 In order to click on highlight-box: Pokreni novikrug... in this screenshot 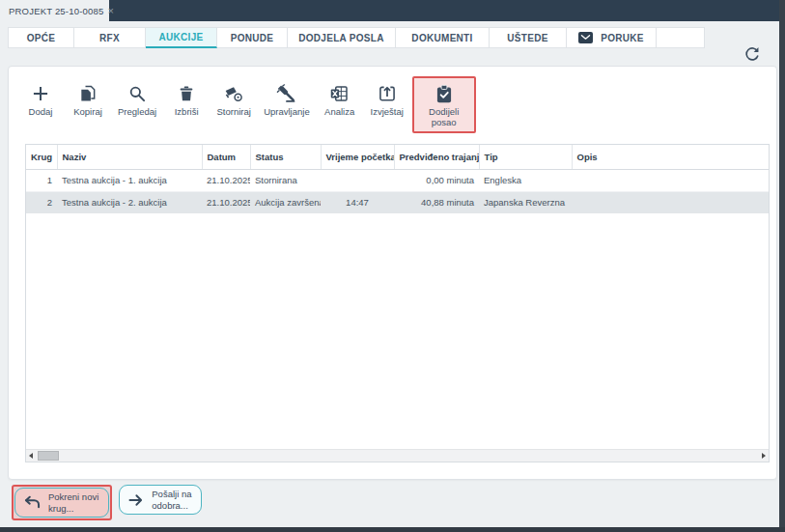, I will do `click(62, 502)`.